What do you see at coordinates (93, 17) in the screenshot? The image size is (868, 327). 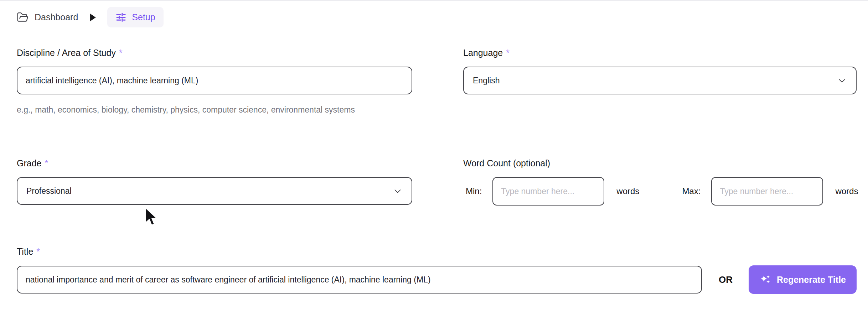 I see `triangle-right-icon` at bounding box center [93, 17].